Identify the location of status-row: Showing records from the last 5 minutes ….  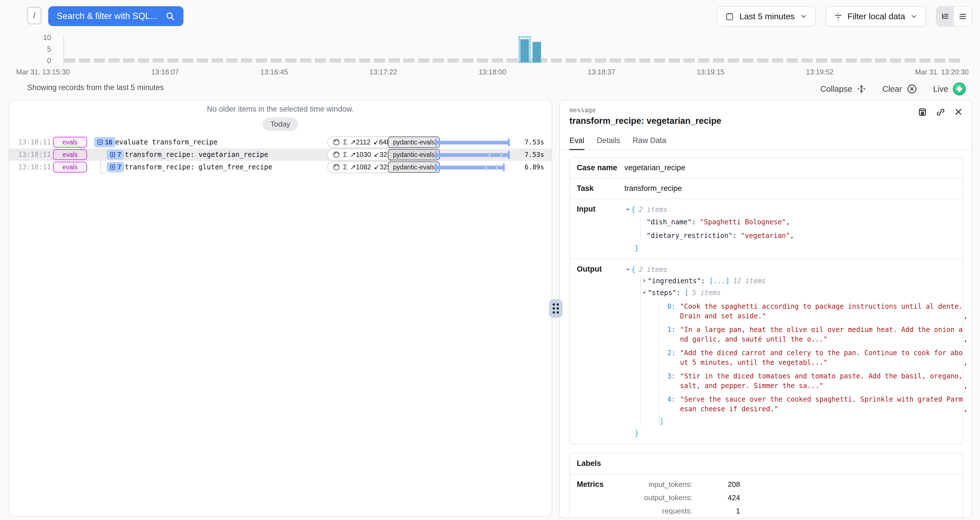
(490, 89).